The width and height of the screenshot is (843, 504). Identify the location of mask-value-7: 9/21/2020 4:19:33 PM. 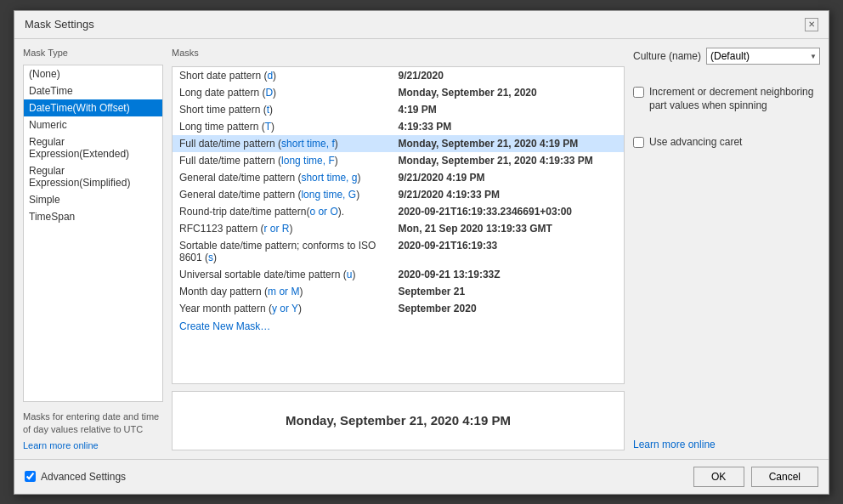
(508, 195).